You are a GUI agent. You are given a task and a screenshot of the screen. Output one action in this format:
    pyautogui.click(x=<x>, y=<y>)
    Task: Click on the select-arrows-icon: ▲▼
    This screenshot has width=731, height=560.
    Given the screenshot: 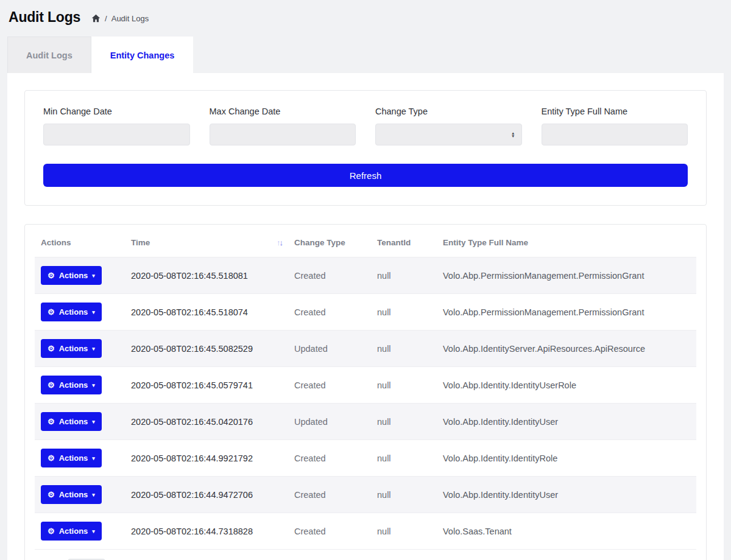 What is the action you would take?
    pyautogui.click(x=513, y=135)
    